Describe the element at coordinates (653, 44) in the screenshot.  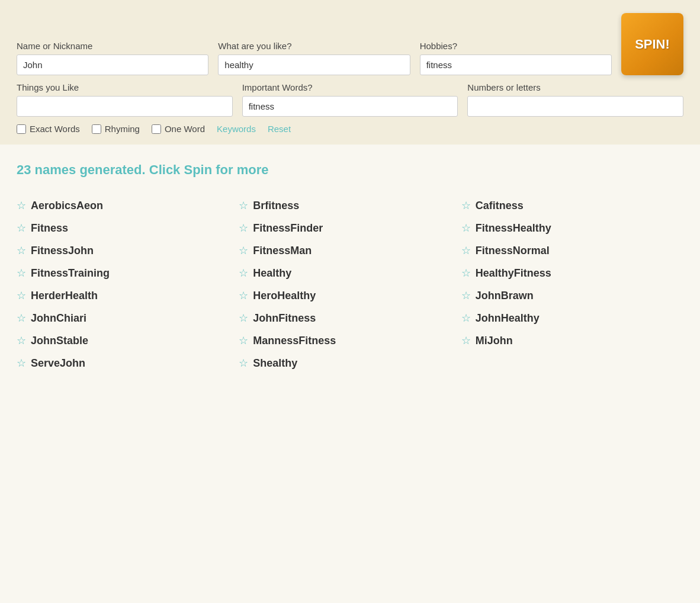
I see `spin-button: SPIN!` at that location.